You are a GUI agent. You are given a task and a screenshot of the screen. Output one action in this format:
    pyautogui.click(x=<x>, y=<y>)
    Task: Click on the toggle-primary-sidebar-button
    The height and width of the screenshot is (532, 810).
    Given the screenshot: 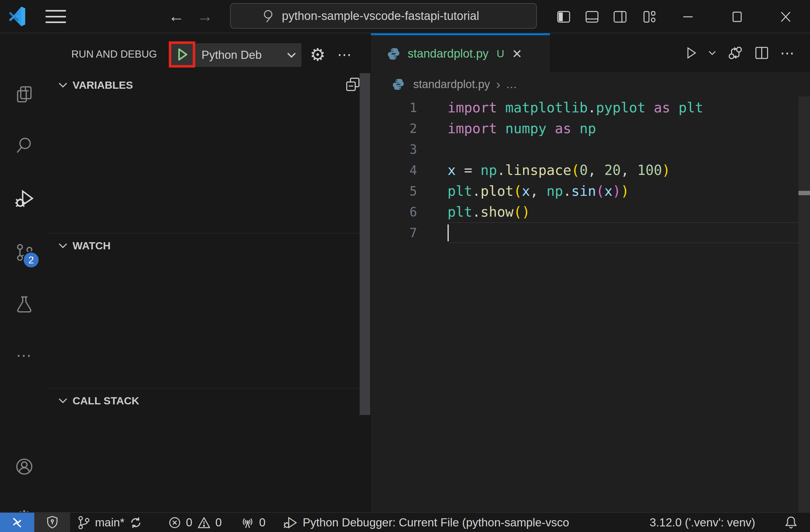 What is the action you would take?
    pyautogui.click(x=564, y=17)
    